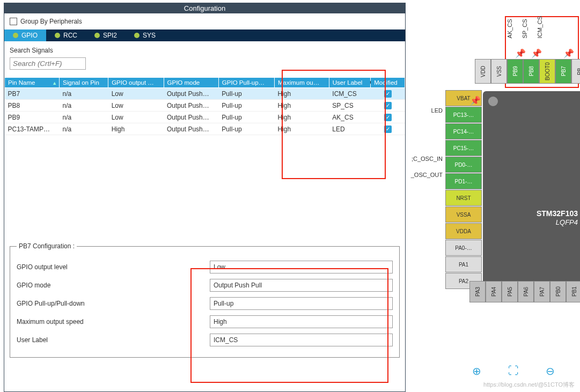  Describe the element at coordinates (205, 94) in the screenshot. I see `table-row: PB7n/aLowOutput Push…Pull-upHighICM_CS✓` at that location.